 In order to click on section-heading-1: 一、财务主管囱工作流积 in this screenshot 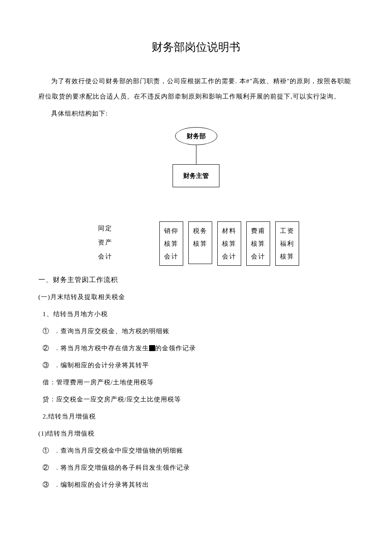, I will do `click(196, 280)`.